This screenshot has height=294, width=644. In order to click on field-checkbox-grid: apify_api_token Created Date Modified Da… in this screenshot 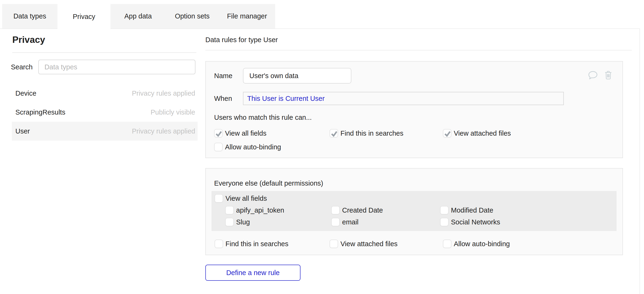, I will do `click(421, 216)`.